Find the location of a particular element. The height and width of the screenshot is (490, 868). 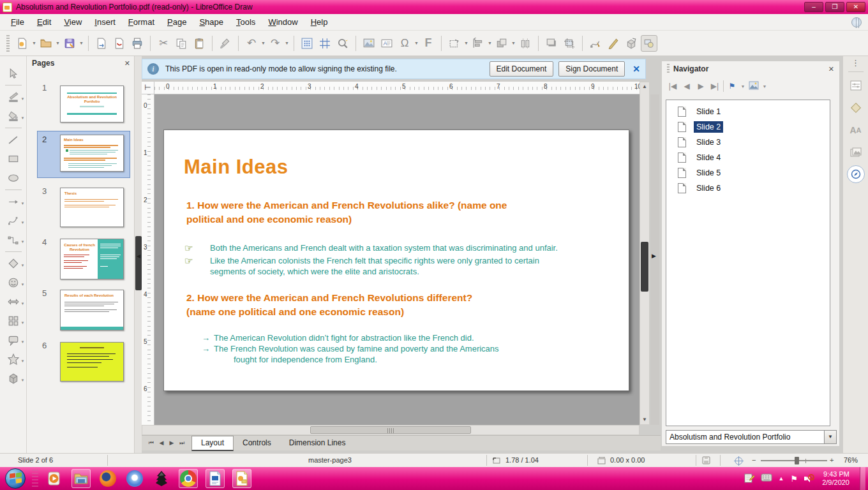

navigator-item-slide6: Slide 6 is located at coordinates (748, 188).